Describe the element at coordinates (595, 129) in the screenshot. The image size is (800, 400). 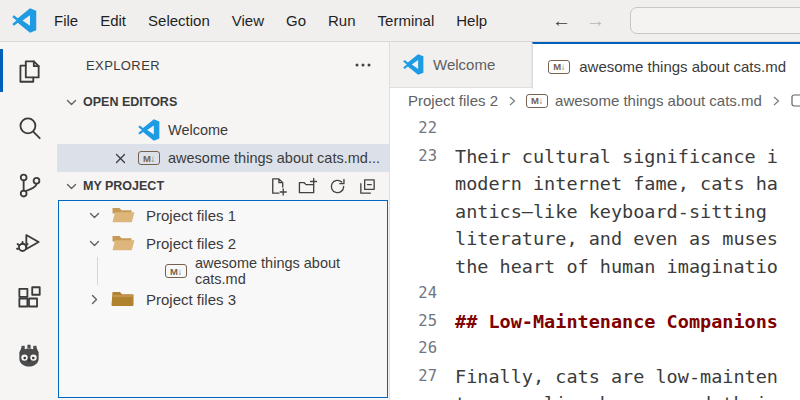
I see `code-line: 22` at that location.